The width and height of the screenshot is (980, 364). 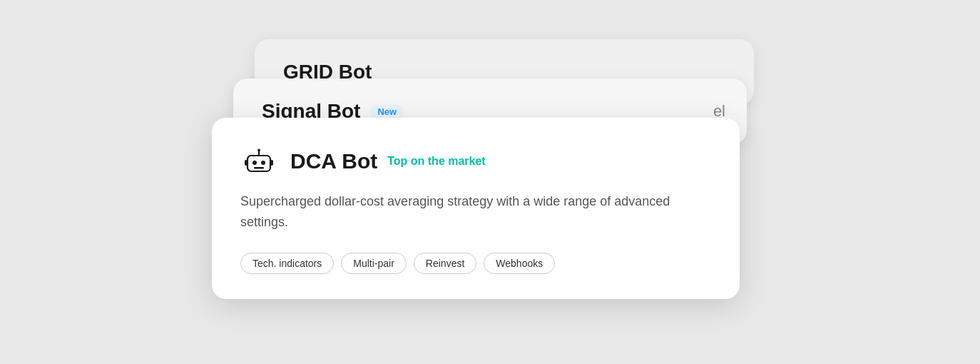 What do you see at coordinates (445, 263) in the screenshot?
I see `tag: Reinvest` at bounding box center [445, 263].